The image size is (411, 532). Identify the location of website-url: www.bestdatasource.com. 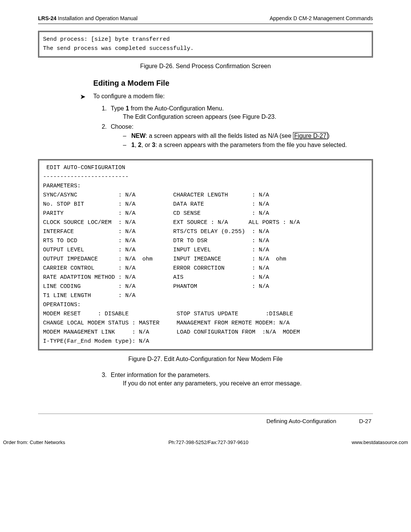
(380, 443).